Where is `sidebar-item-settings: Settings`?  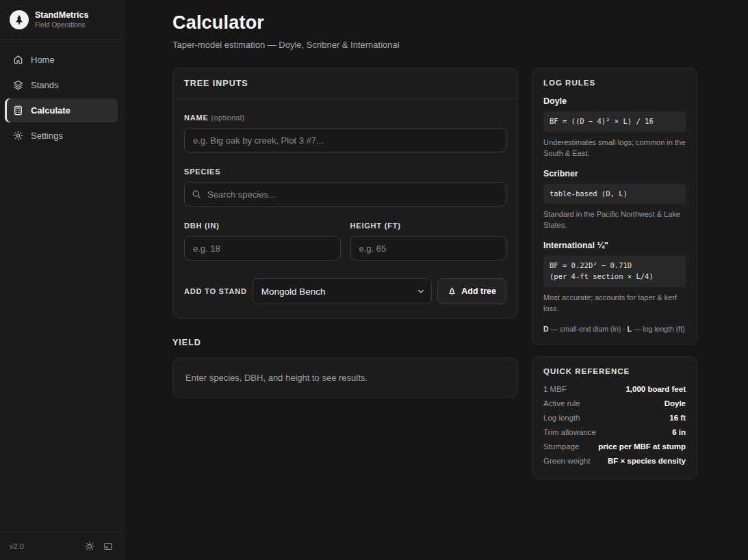 sidebar-item-settings: Settings is located at coordinates (62, 135).